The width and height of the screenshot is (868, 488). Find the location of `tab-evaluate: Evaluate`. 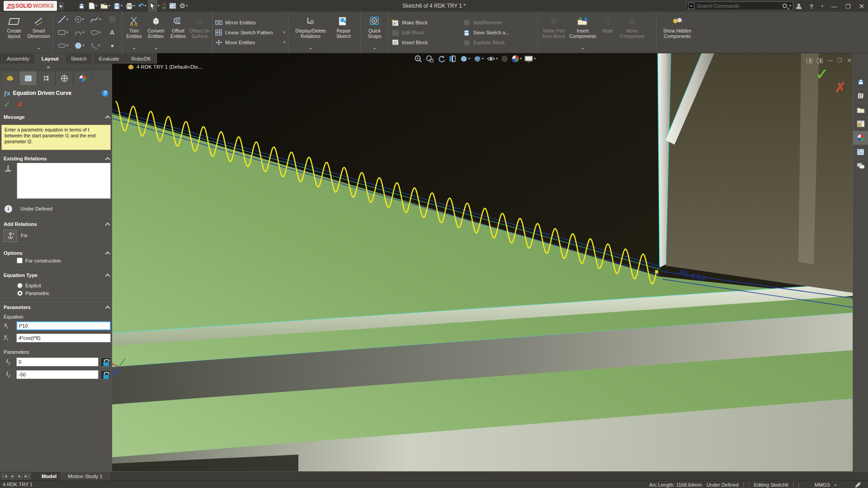

tab-evaluate: Evaluate is located at coordinates (109, 59).